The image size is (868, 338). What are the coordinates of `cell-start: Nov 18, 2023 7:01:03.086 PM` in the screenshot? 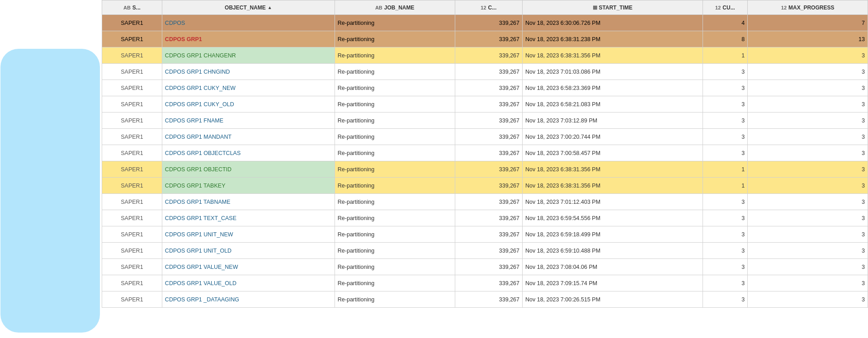 It's located at (613, 72).